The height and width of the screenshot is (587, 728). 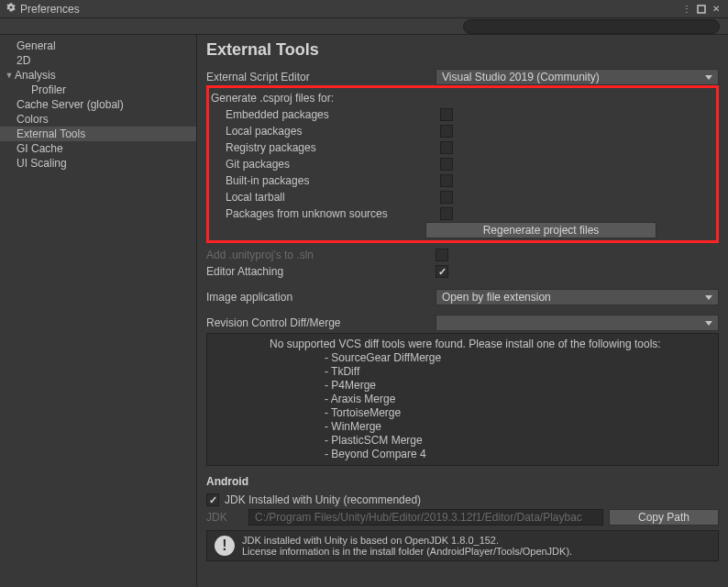 What do you see at coordinates (447, 131) in the screenshot?
I see `local-packages-checkbox` at bounding box center [447, 131].